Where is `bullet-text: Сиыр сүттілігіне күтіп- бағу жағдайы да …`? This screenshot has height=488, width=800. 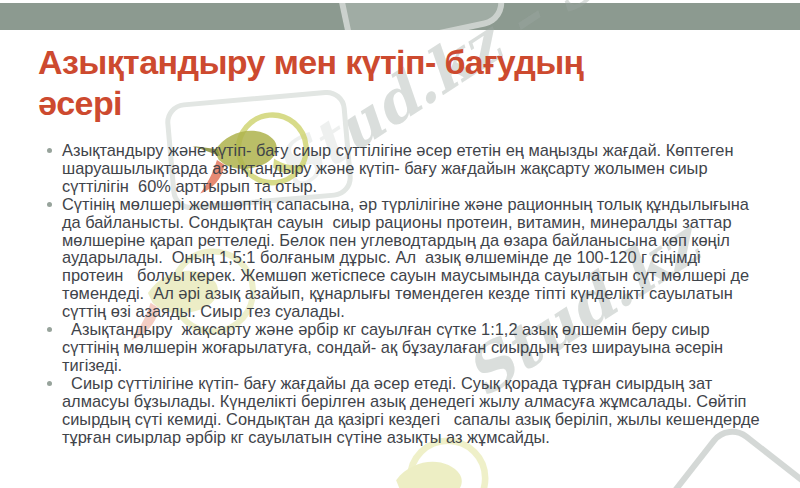 bullet-text: Сиыр сүттілігіне күтіп- бағу жағдайы да … is located at coordinates (411, 411).